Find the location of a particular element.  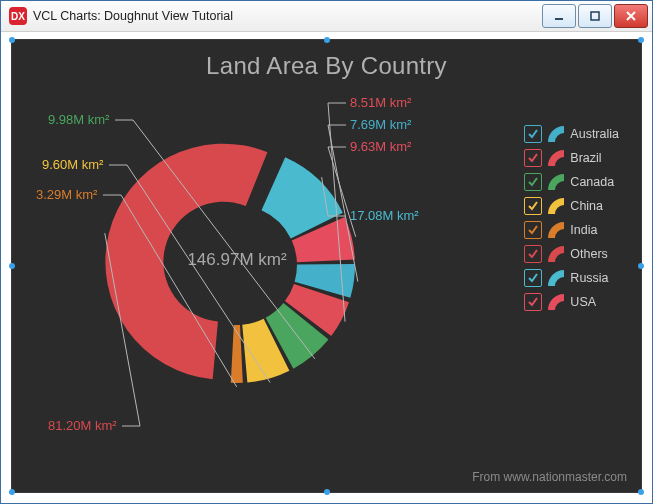

chart-credit: From www.nationmaster.com is located at coordinates (550, 477).